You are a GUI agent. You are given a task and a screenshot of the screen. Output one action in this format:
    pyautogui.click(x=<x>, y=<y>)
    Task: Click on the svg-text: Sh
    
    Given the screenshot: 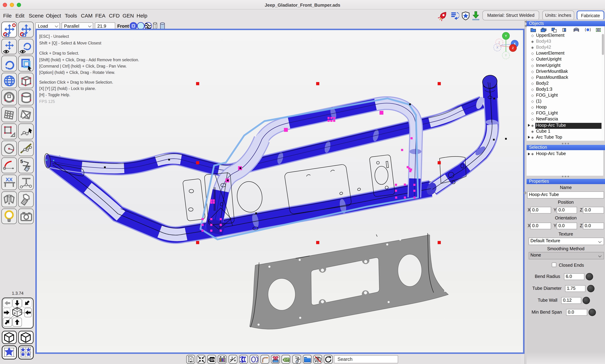 What is the action you would take?
    pyautogui.click(x=212, y=360)
    